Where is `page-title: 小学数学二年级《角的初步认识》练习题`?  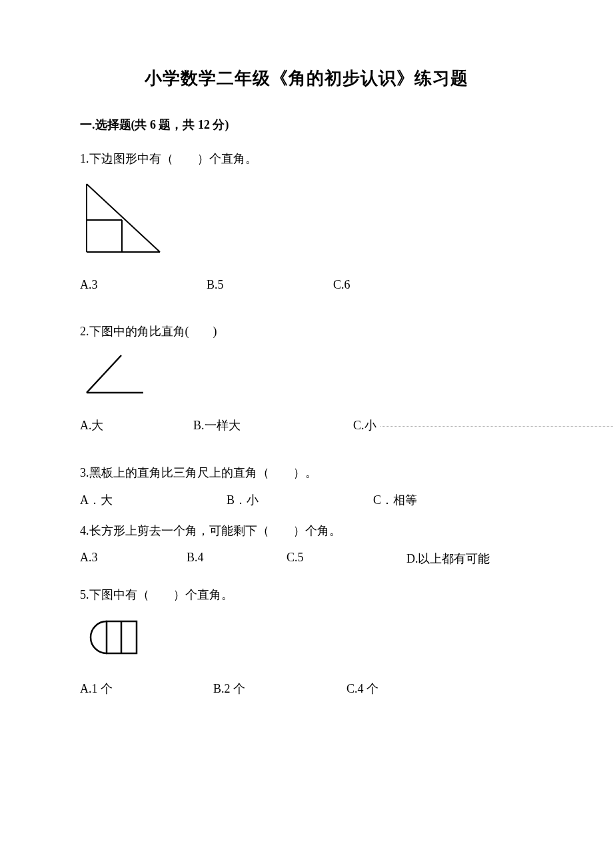
page-title: 小学数学二年级《角的初步认识》练习题 is located at coordinates (306, 79).